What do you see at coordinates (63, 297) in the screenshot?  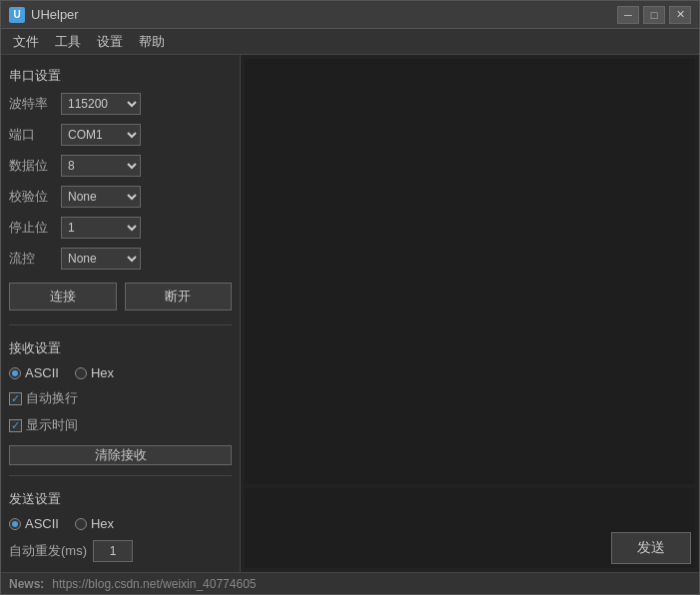 I see `connect-button: 连接` at bounding box center [63, 297].